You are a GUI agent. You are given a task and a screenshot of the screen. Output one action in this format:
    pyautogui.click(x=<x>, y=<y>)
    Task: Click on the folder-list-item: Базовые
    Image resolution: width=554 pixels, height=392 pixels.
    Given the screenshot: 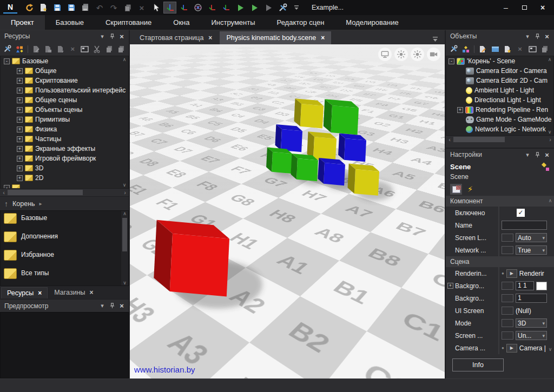 What is the action you would take?
    pyautogui.click(x=64, y=221)
    